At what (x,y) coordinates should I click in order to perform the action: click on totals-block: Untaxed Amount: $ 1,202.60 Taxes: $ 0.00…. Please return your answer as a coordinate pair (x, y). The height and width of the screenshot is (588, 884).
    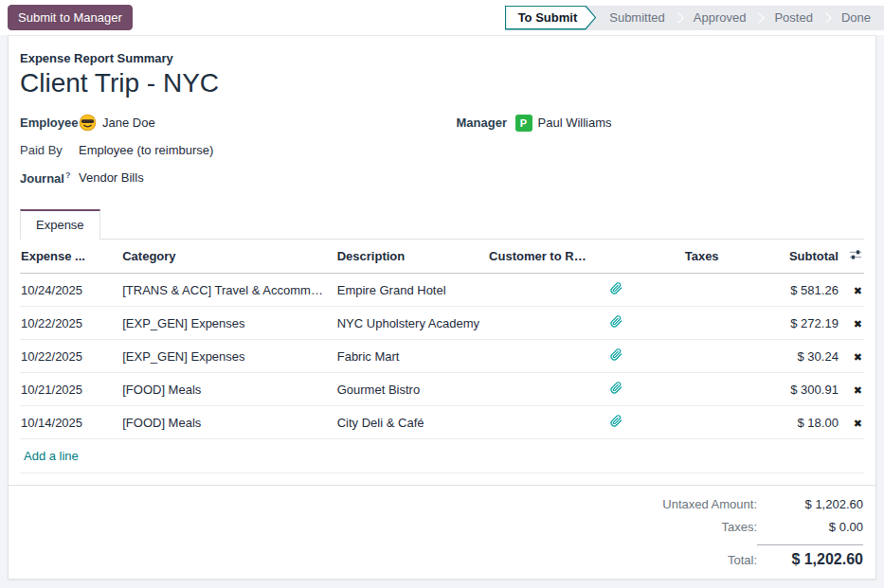
    Looking at the image, I should click on (442, 531).